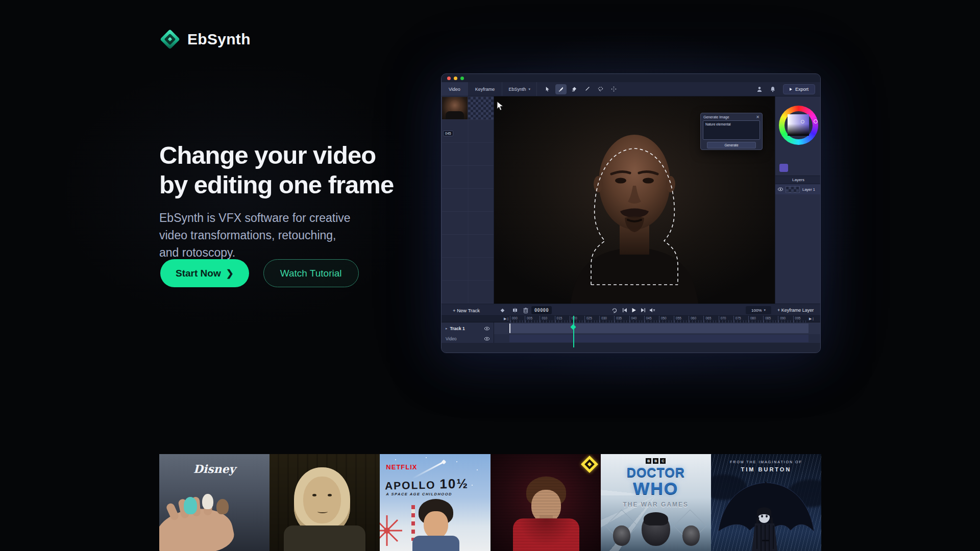 This screenshot has width=980, height=551. What do you see at coordinates (526, 310) in the screenshot?
I see `delete-button` at bounding box center [526, 310].